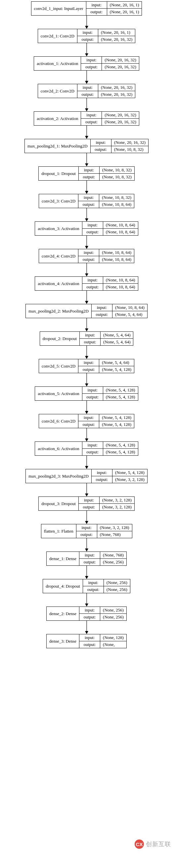 The image size is (173, 868). What do you see at coordinates (86, 503) in the screenshot?
I see `layer-node: dropout_3: Dropoutinput:(None, 3, 2, 128…` at bounding box center [86, 503].